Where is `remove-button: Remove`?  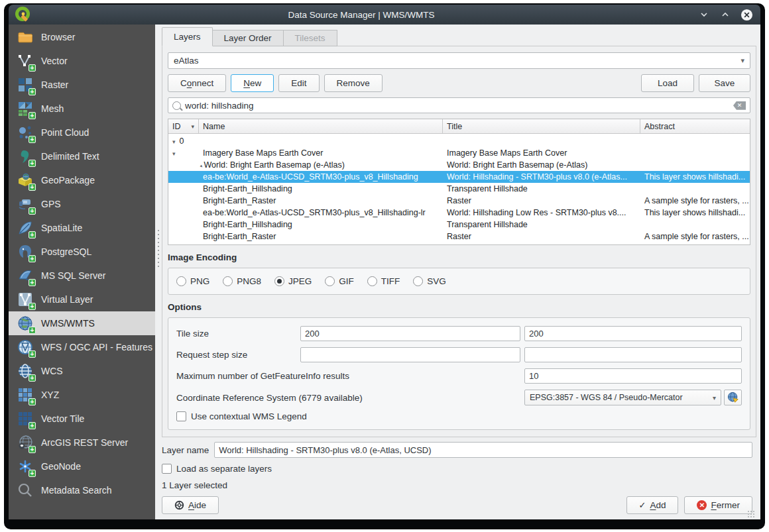
remove-button: Remove is located at coordinates (353, 83).